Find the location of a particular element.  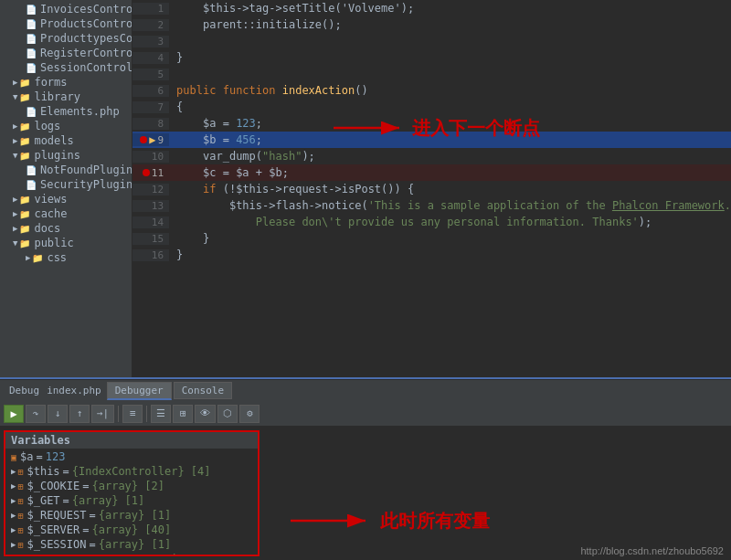

code-line-5: 5 is located at coordinates (431, 74).